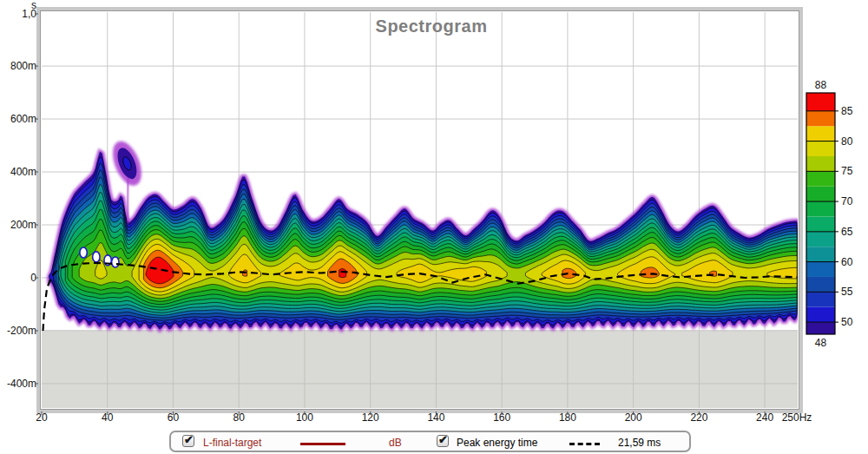 Image resolution: width=868 pixels, height=454 pixels. Describe the element at coordinates (396, 443) in the screenshot. I see `trace-unit-label: dB` at that location.